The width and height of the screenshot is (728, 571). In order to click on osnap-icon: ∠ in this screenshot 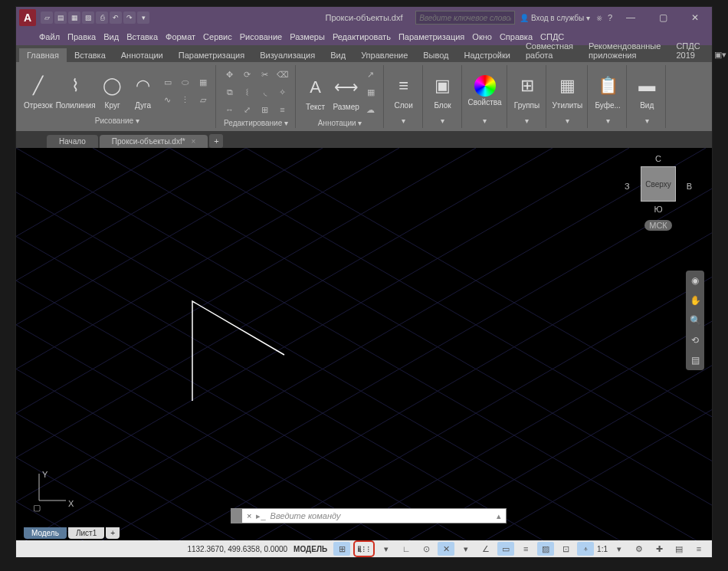, I will do `click(486, 549)`.